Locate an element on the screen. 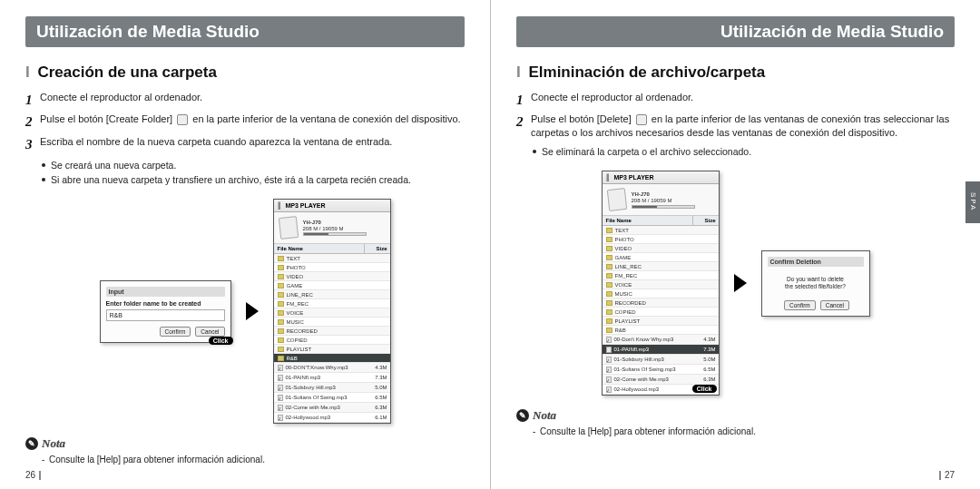  heading-delete: I Elmininación de archivo/carpeta is located at coordinates (735, 73).